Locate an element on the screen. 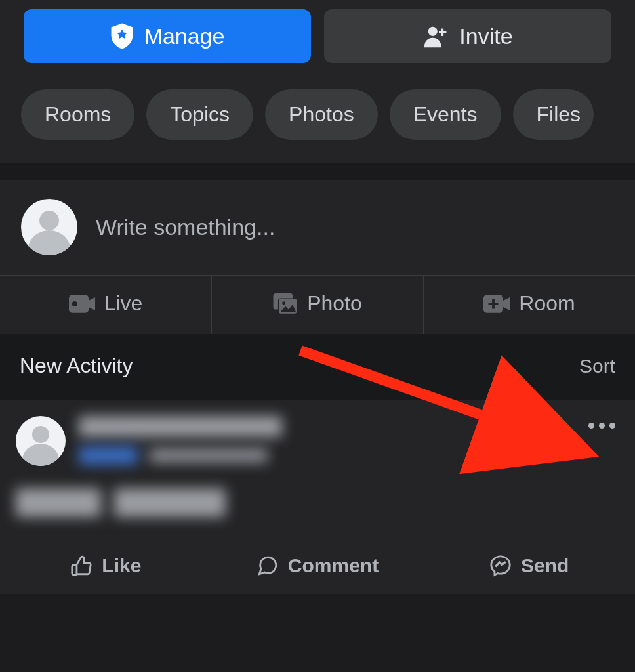 Image resolution: width=635 pixels, height=672 pixels. send-button: Send is located at coordinates (529, 566).